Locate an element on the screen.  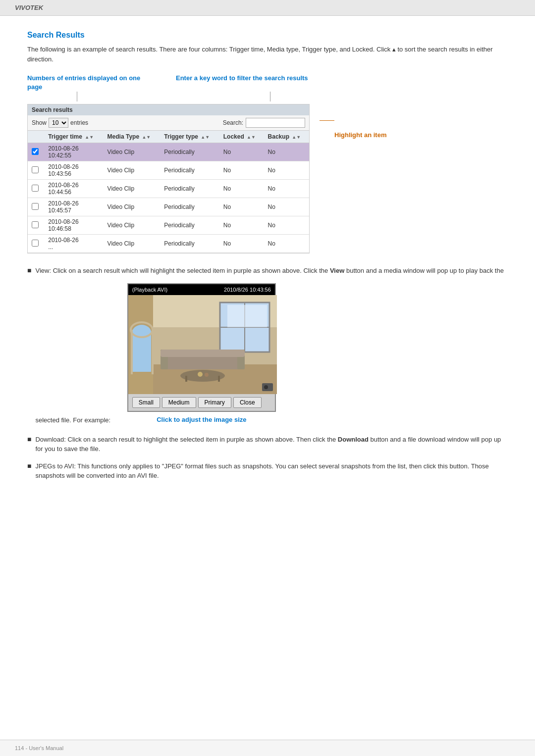
playback-controls: Small Medium Primary Close is located at coordinates (202, 403).